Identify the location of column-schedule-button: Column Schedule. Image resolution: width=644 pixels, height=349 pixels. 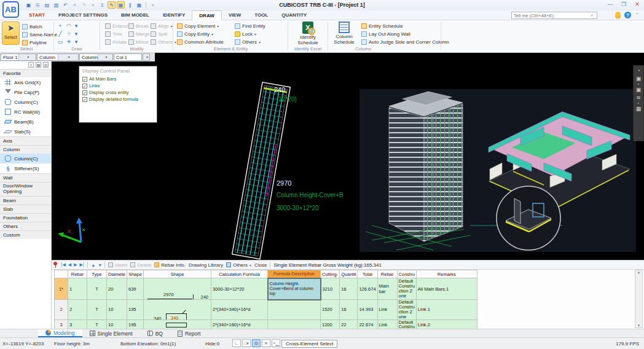
(344, 33).